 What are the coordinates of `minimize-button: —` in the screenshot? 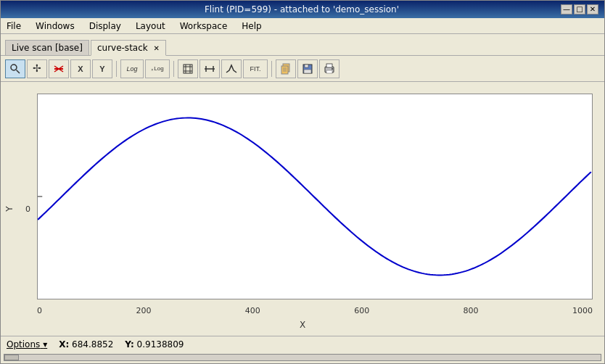 It's located at (567, 9).